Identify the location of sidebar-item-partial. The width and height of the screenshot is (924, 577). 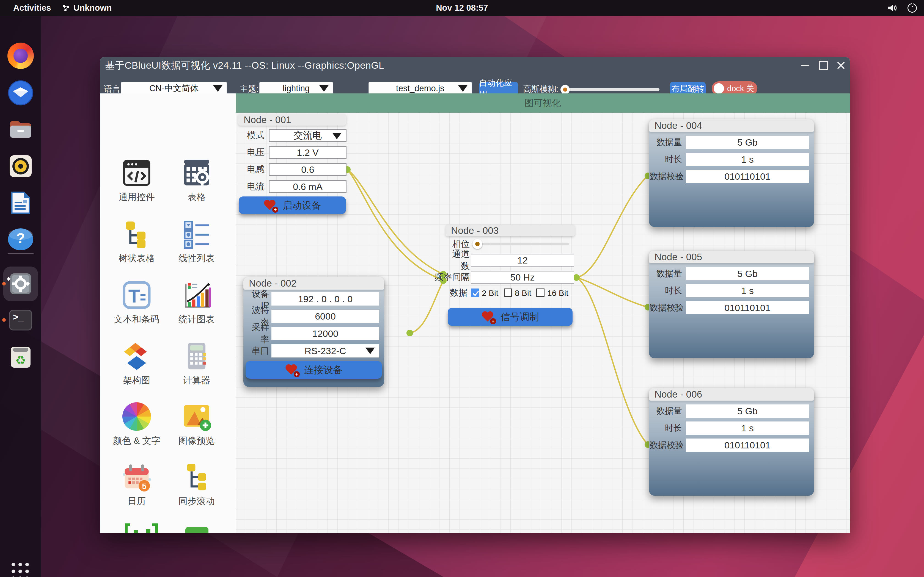
(197, 530).